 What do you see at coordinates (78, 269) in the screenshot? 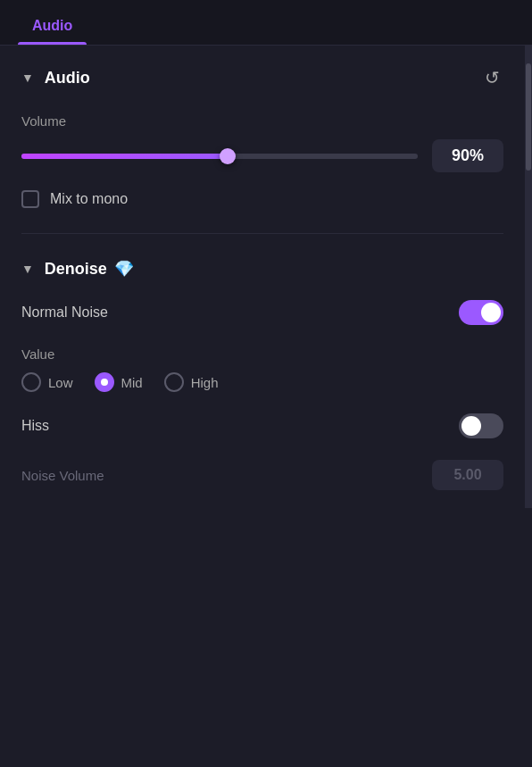
I see `denoise-section-title: ▼ Denoise 💎` at bounding box center [78, 269].